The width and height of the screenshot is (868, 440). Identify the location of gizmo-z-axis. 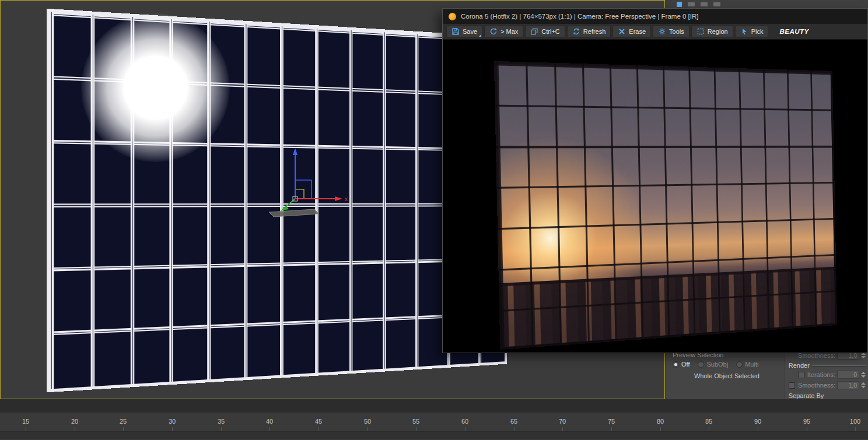
(295, 174).